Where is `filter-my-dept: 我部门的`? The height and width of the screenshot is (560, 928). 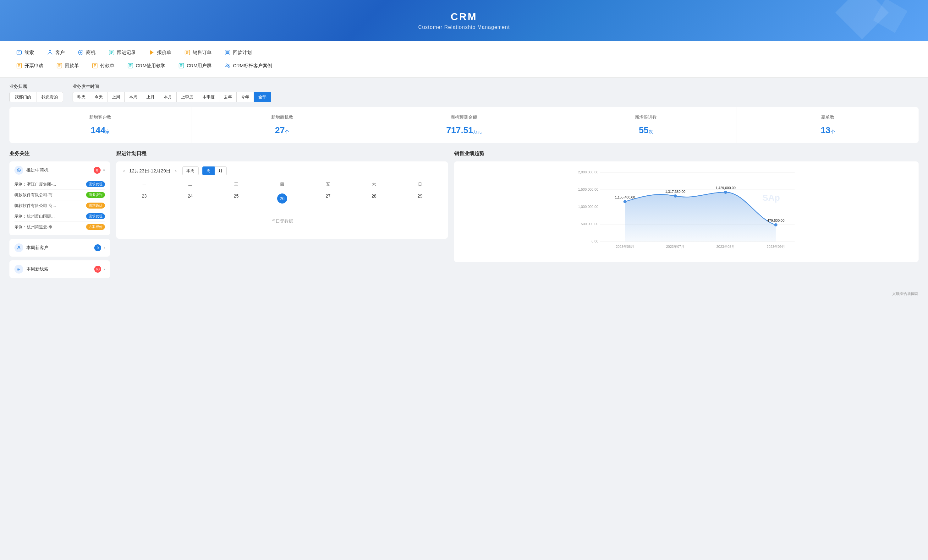 filter-my-dept: 我部门的 is located at coordinates (23, 97).